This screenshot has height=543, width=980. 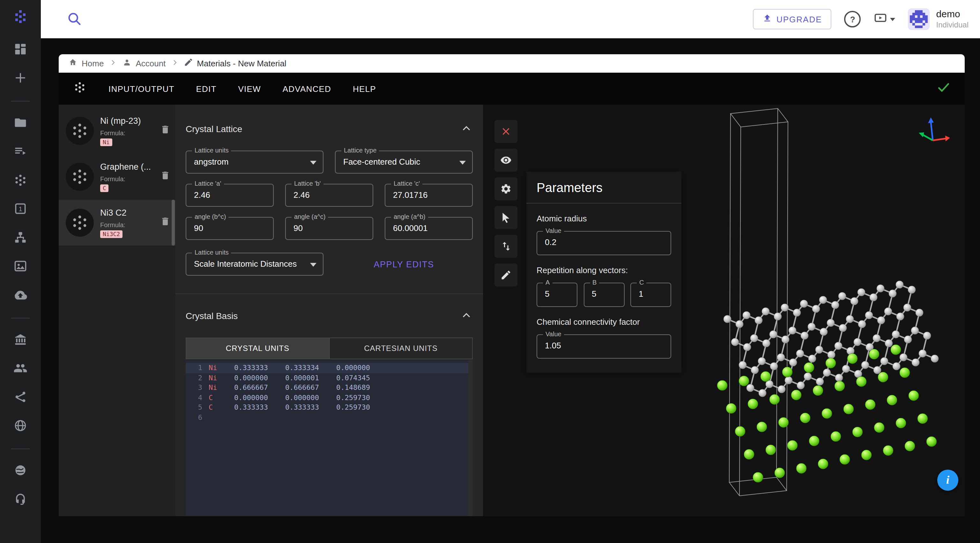 I want to click on menu-advanced: ADVANCED, so click(x=307, y=89).